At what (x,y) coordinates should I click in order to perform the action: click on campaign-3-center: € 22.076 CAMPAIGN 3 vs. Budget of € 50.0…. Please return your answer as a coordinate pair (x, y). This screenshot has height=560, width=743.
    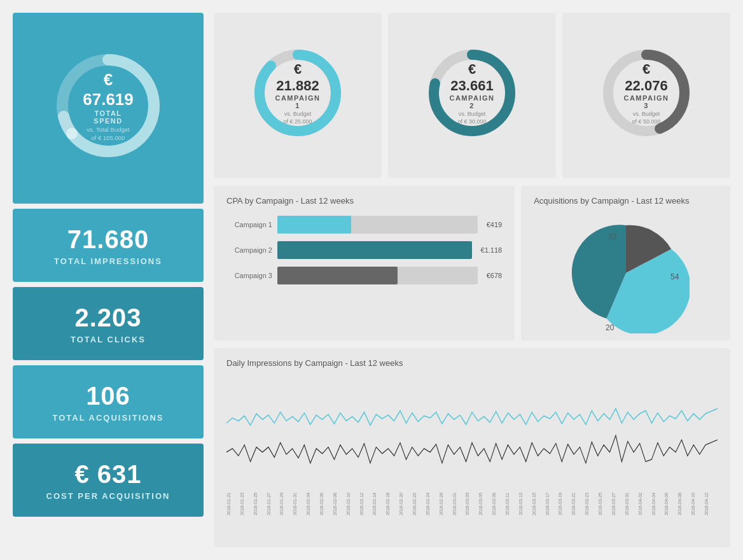
    Looking at the image, I should click on (646, 93).